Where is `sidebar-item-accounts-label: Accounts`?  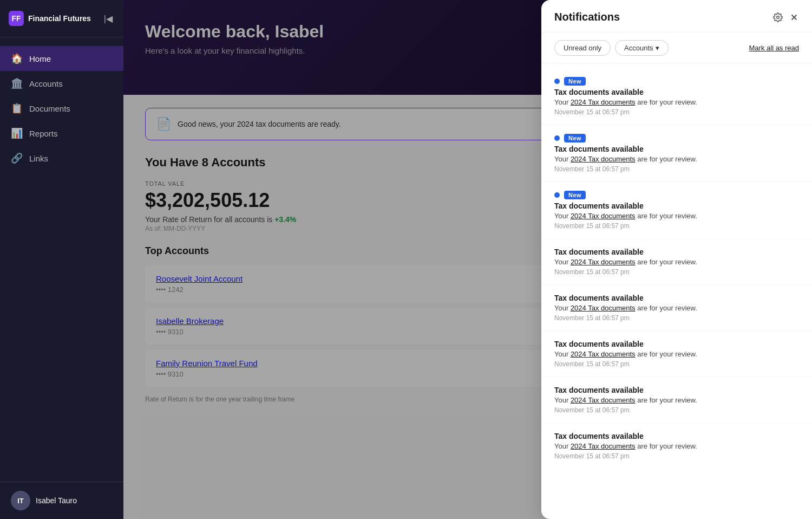
sidebar-item-accounts-label: Accounts is located at coordinates (46, 83).